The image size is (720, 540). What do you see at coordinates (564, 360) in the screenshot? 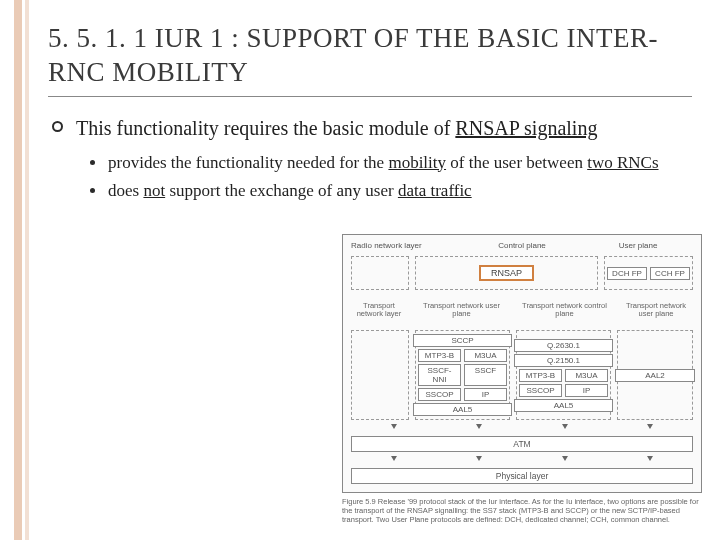
I see `q2150-box: Q.2150.1` at bounding box center [564, 360].